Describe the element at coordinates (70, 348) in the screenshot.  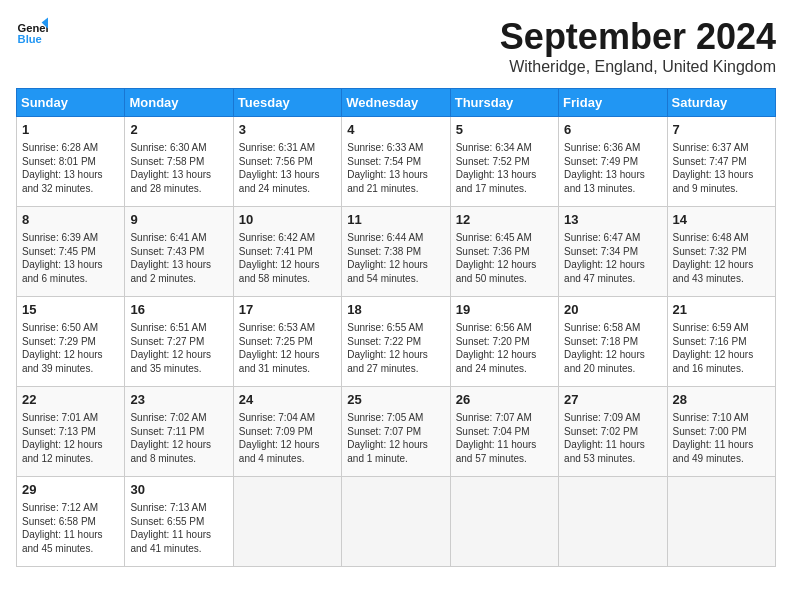
I see `day-info: Sunrise: 6:50 AM Sunset: 7:29 PM Dayligh…` at that location.